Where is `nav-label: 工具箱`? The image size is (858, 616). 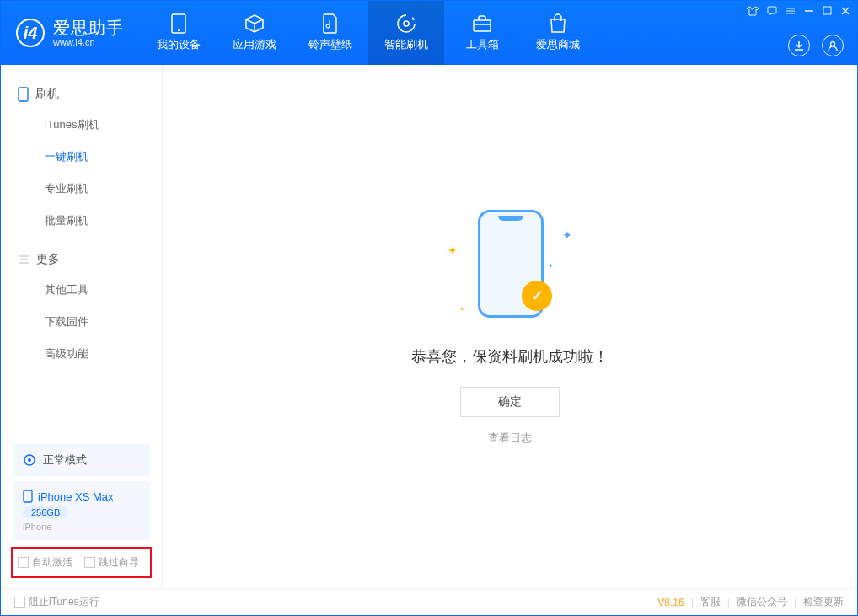
nav-label: 工具箱 is located at coordinates (482, 45).